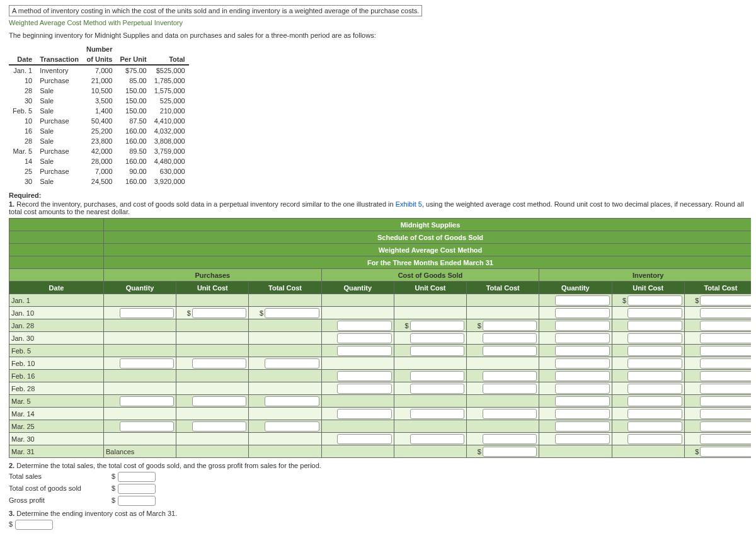 This screenshot has width=756, height=555. What do you see at coordinates (409, 204) in the screenshot?
I see `exhibit-link: Exhibit 5` at bounding box center [409, 204].